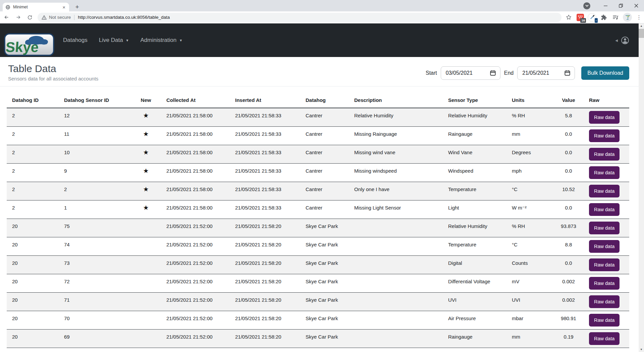  Describe the element at coordinates (318, 284) in the screenshot. I see `table-row: 207221/05/2021 21:52:0021/05/2021 21:58:…` at that location.